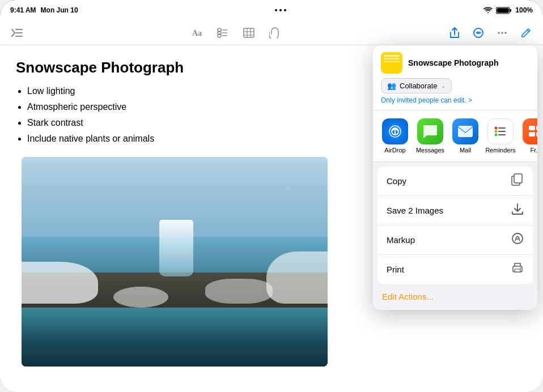 Image resolution: width=543 pixels, height=392 pixels. I want to click on date: Mon Jun 10, so click(60, 10).